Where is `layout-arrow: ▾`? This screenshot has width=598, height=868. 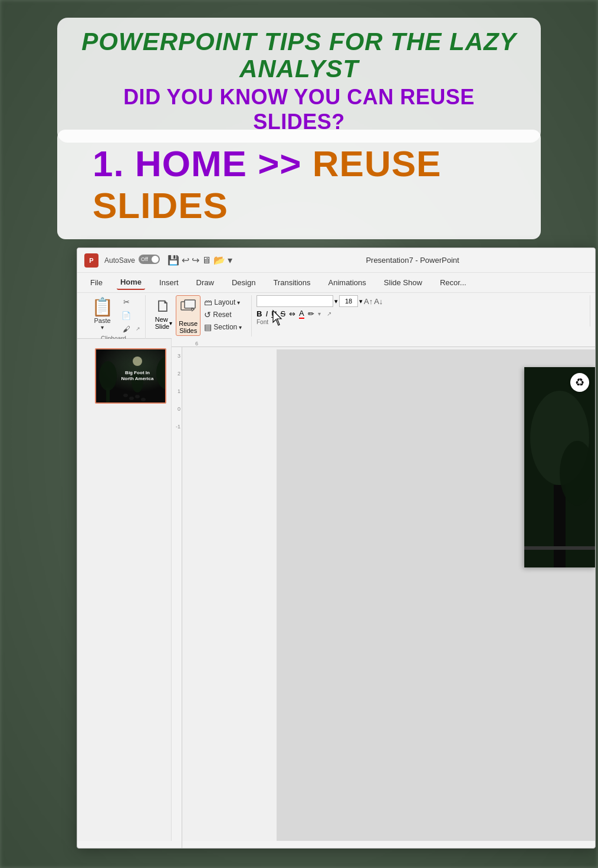 layout-arrow: ▾ is located at coordinates (238, 303).